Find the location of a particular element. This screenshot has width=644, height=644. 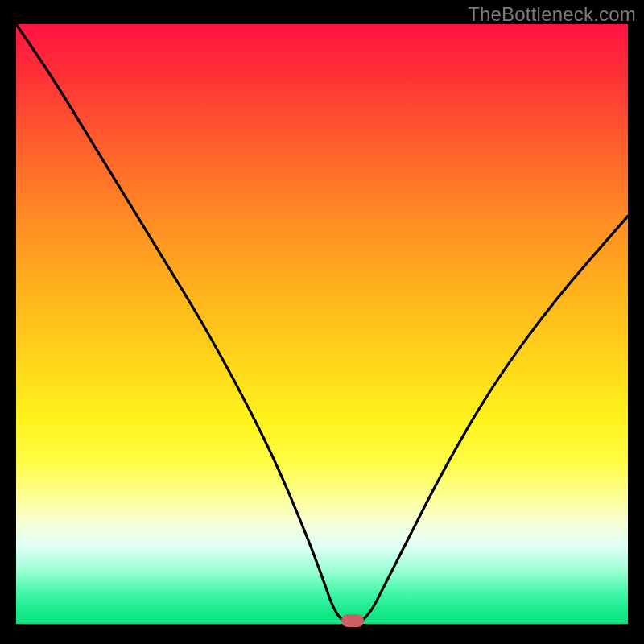

optimal-point-marker is located at coordinates (353, 621).